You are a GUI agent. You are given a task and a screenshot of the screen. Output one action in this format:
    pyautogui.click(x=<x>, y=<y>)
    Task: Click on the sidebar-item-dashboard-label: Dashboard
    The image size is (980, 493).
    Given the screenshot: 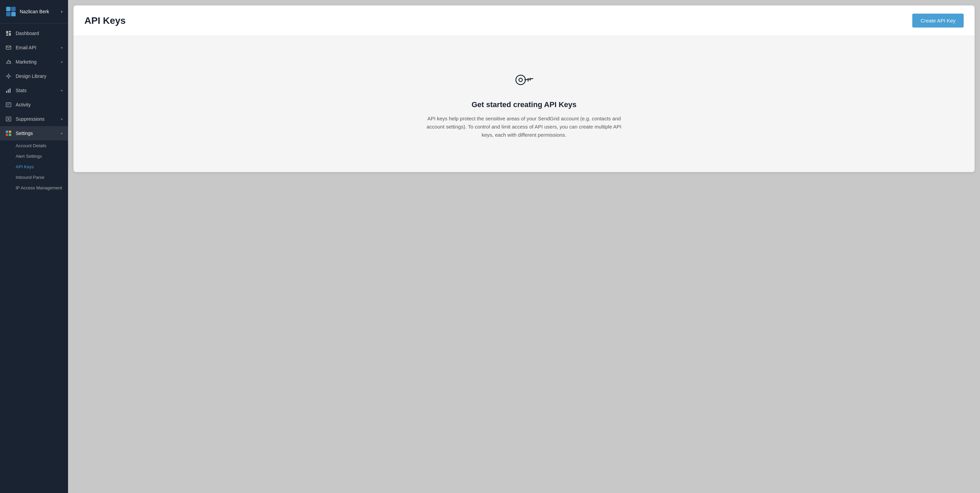 What is the action you would take?
    pyautogui.click(x=27, y=33)
    